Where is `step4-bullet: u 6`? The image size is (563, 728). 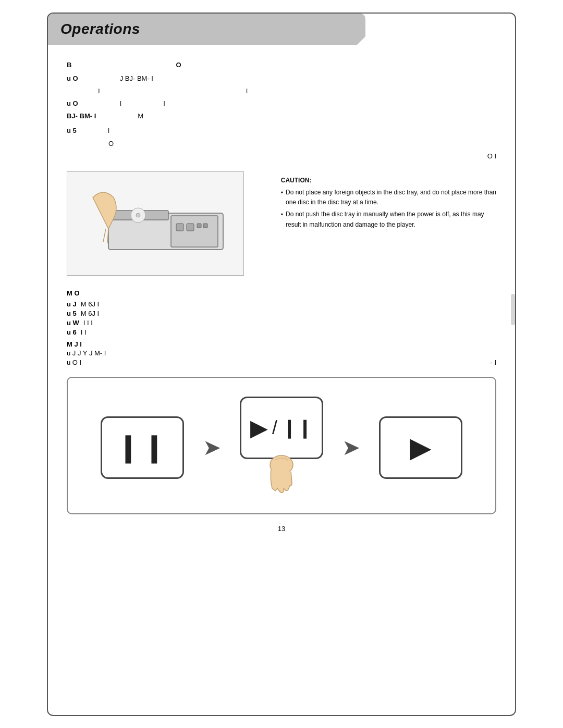
step4-bullet: u 6 is located at coordinates (72, 332).